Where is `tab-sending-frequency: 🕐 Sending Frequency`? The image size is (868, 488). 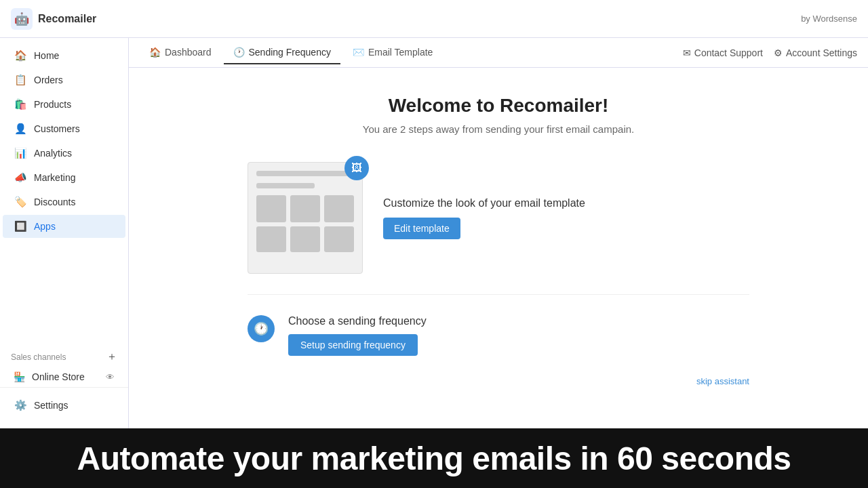 tab-sending-frequency: 🕐 Sending Frequency is located at coordinates (282, 53).